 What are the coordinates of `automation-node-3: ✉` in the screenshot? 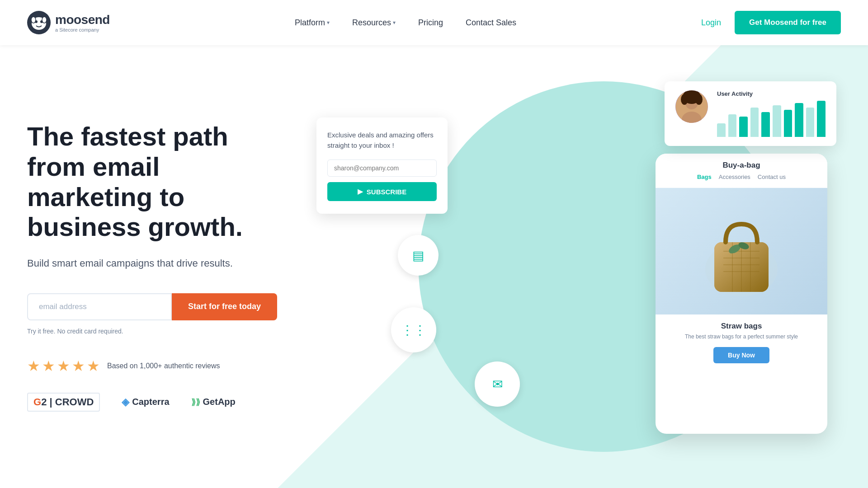 It's located at (497, 384).